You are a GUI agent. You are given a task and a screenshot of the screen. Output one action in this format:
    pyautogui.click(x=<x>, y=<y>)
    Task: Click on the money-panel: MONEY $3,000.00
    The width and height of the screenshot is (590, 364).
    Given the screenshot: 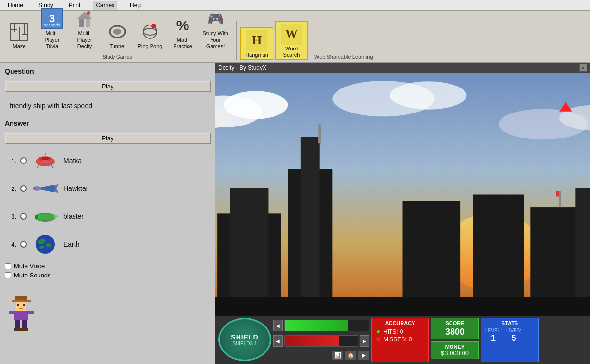 What is the action you would take?
    pyautogui.click(x=455, y=350)
    